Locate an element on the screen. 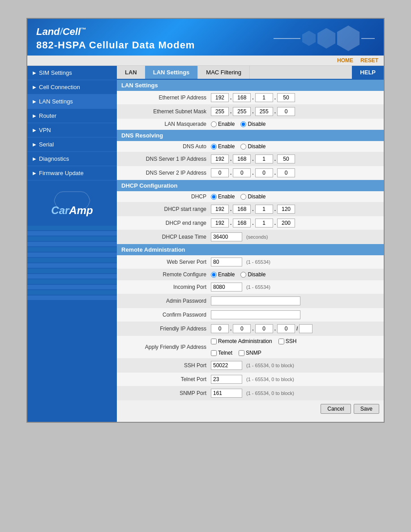  home-link: HOME is located at coordinates (345, 60).